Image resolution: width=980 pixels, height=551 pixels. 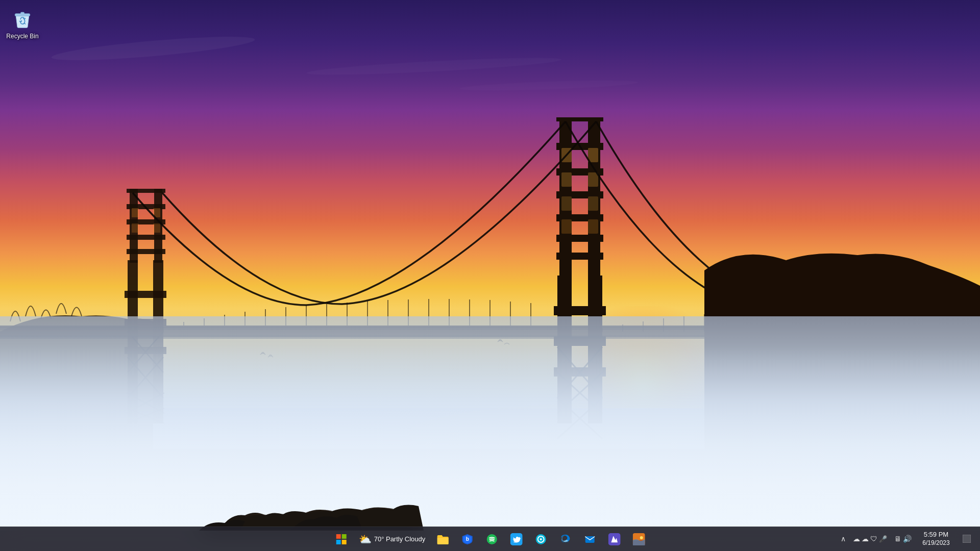 What do you see at coordinates (22, 18) in the screenshot?
I see `recycle-bin-image` at bounding box center [22, 18].